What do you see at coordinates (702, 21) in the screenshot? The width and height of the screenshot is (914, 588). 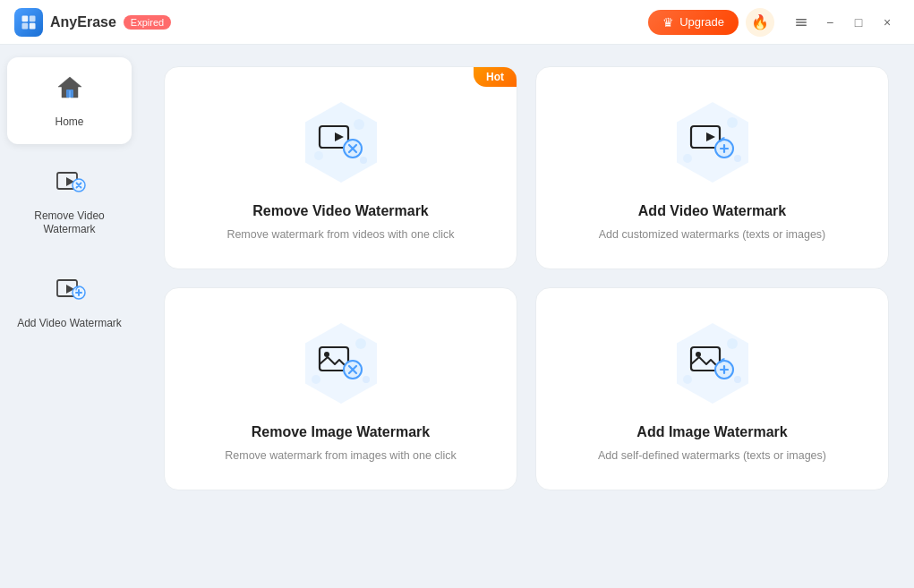 I see `upgrade-label: Upgrade` at bounding box center [702, 21].